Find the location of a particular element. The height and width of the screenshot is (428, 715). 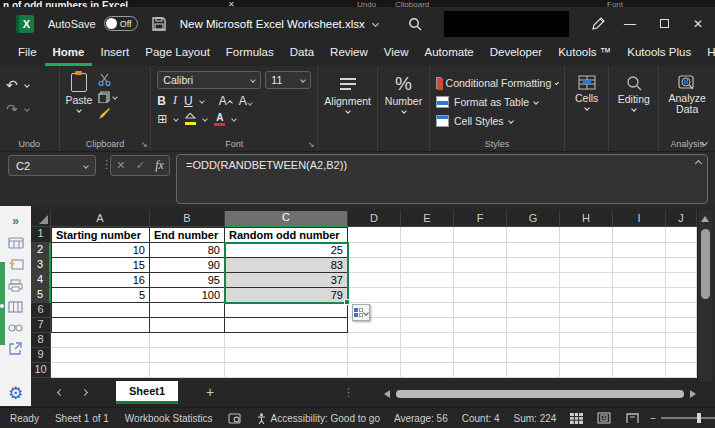

cell-F7 is located at coordinates (480, 326).